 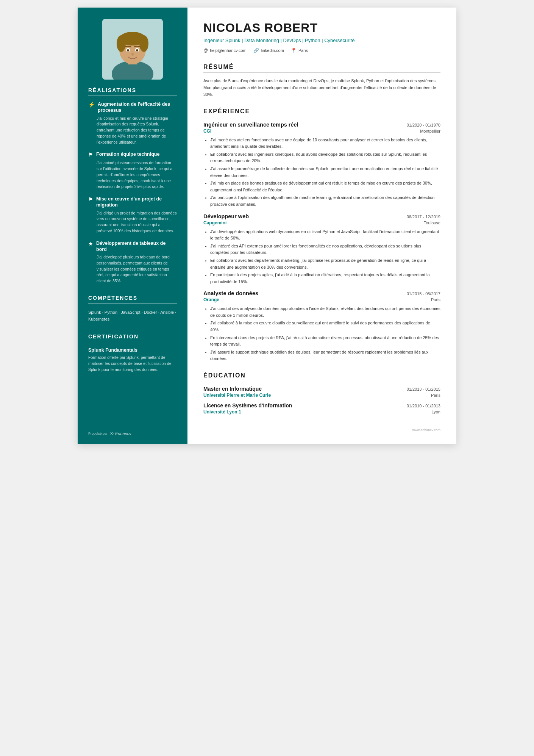 What do you see at coordinates (325, 341) in the screenshot?
I see `job-3-bullet-3: En intervenant dans des projets de RPA, …` at bounding box center [325, 341].